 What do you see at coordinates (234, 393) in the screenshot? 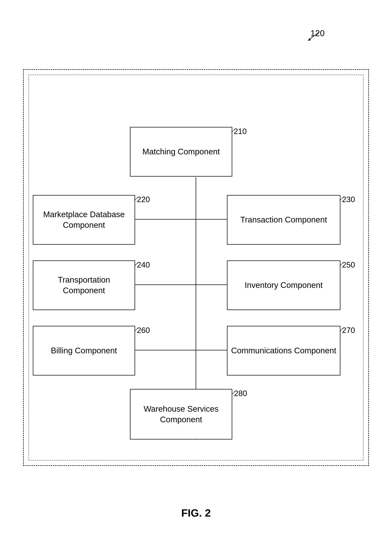
I see `ref-280-line` at bounding box center [234, 393].